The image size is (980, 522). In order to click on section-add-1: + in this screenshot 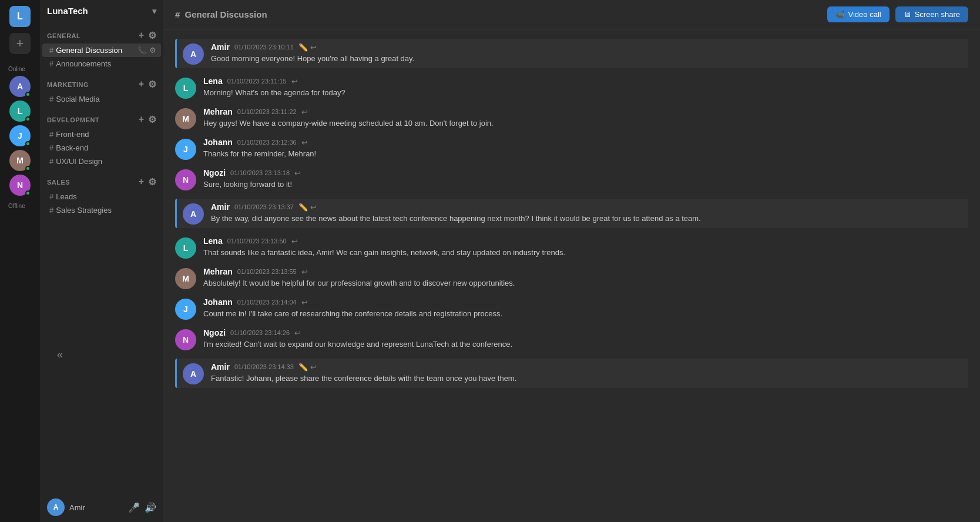, I will do `click(142, 85)`.